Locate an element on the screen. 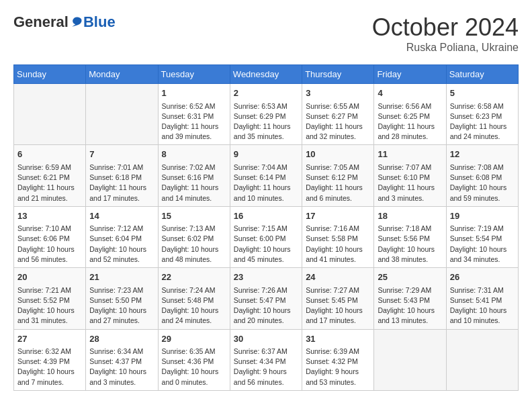  calendar-day-cell: 1Sunrise: 6:52 AMSunset: 6:31 PMDaylight… is located at coordinates (193, 114).